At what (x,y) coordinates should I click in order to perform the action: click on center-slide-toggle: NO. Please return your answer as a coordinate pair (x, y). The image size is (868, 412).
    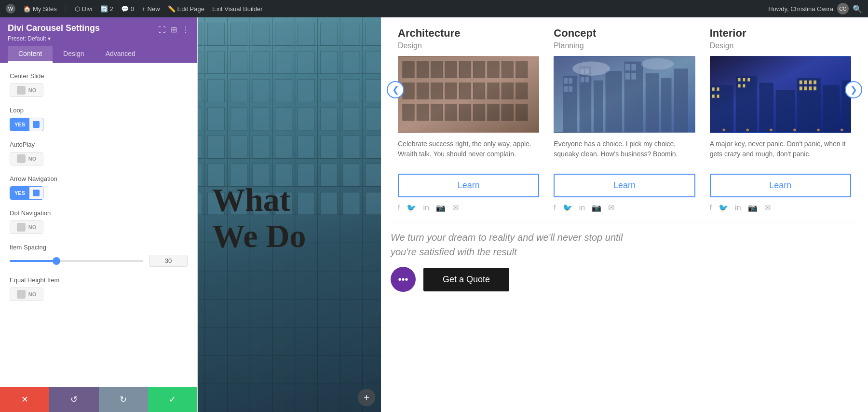
    Looking at the image, I should click on (27, 90).